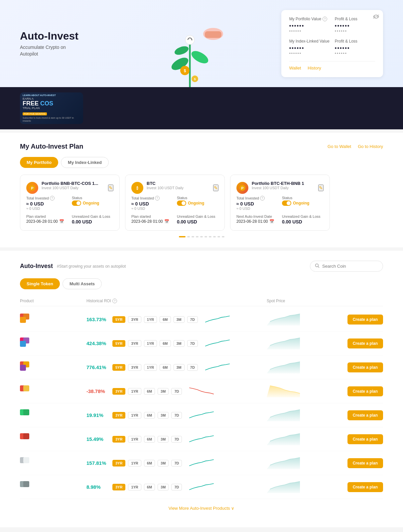  Describe the element at coordinates (179, 320) in the screenshot. I see `period-btn-3m-row1: 3M` at that location.